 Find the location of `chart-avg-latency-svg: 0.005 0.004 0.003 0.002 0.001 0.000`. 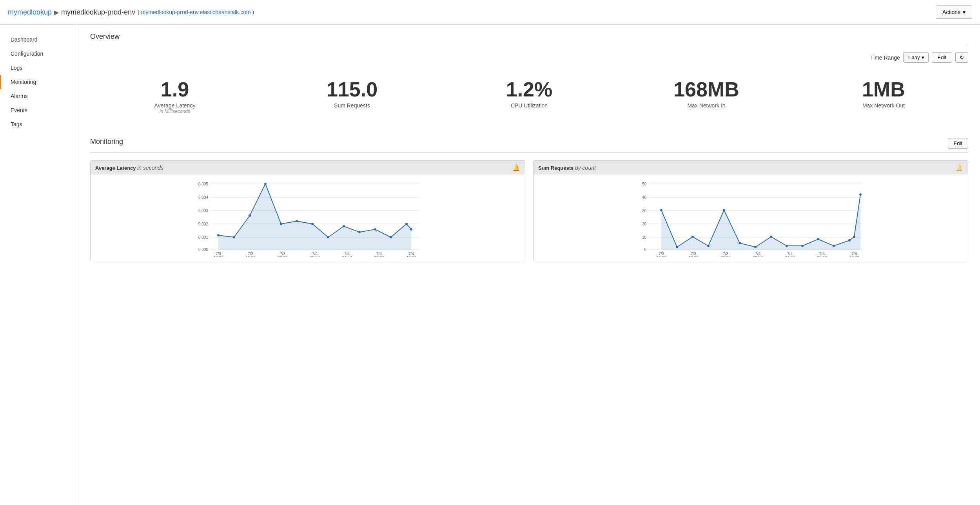

chart-avg-latency-svg: 0.005 0.004 0.003 0.002 0.001 0.000 is located at coordinates (308, 218).